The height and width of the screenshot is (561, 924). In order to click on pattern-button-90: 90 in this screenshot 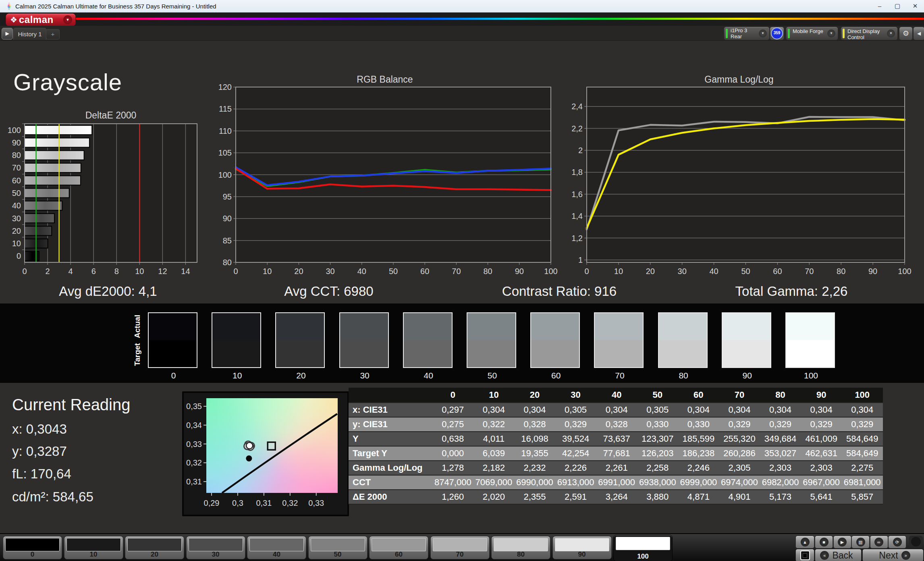, I will do `click(582, 548)`.